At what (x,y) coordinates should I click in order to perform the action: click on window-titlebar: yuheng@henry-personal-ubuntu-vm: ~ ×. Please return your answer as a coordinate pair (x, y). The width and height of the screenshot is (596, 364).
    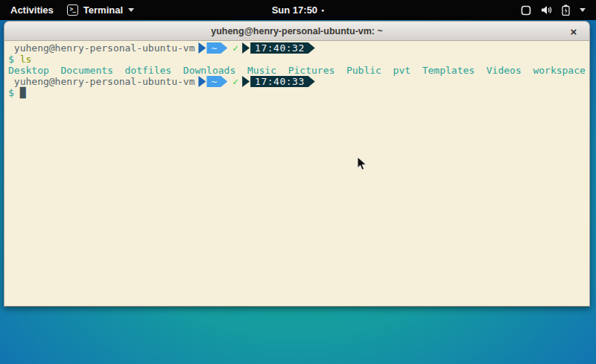
    Looking at the image, I should click on (297, 31).